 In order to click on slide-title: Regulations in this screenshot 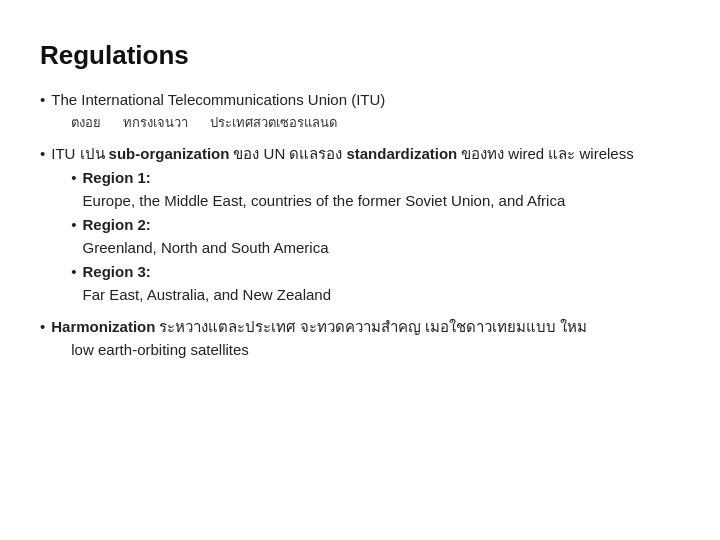, I will do `click(360, 56)`.